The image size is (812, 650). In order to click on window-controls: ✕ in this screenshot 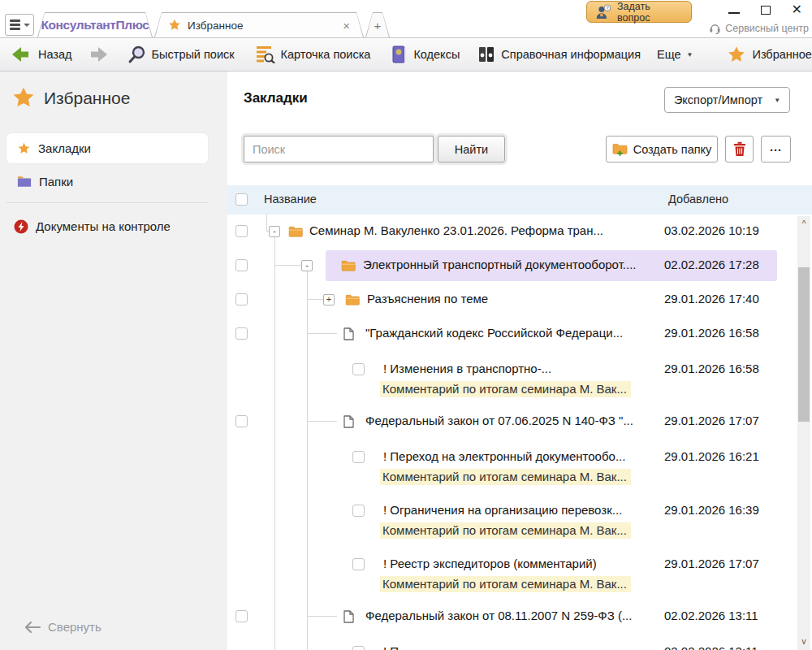, I will do `click(768, 10)`.